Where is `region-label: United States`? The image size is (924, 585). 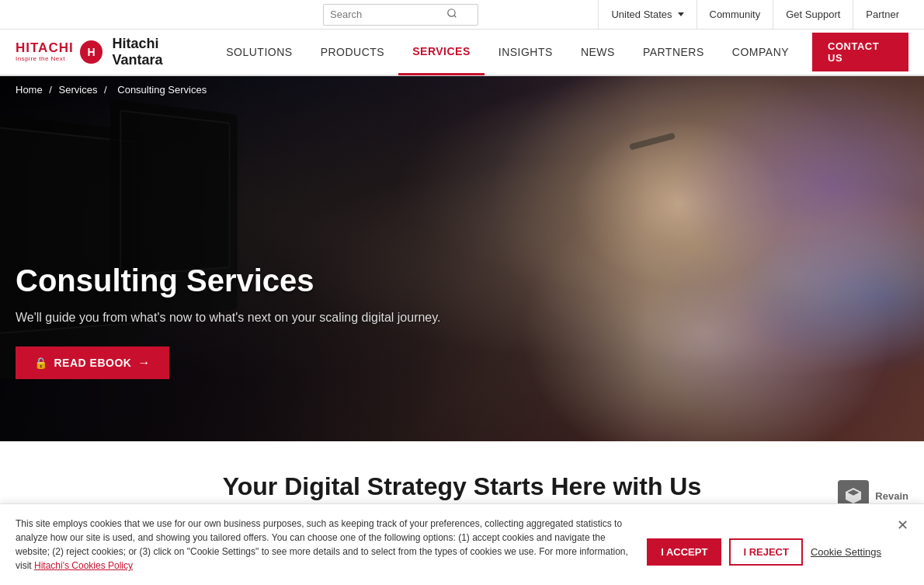 region-label: United States is located at coordinates (641, 14).